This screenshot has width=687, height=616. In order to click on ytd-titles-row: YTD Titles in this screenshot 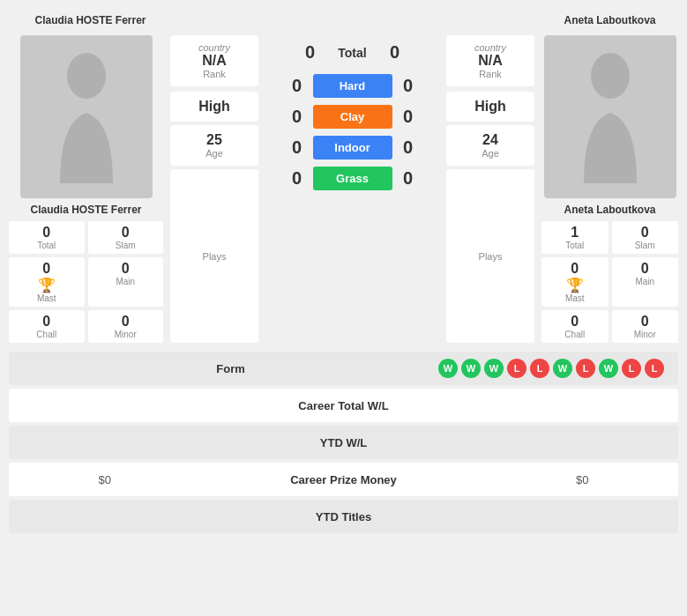, I will do `click(344, 516)`.